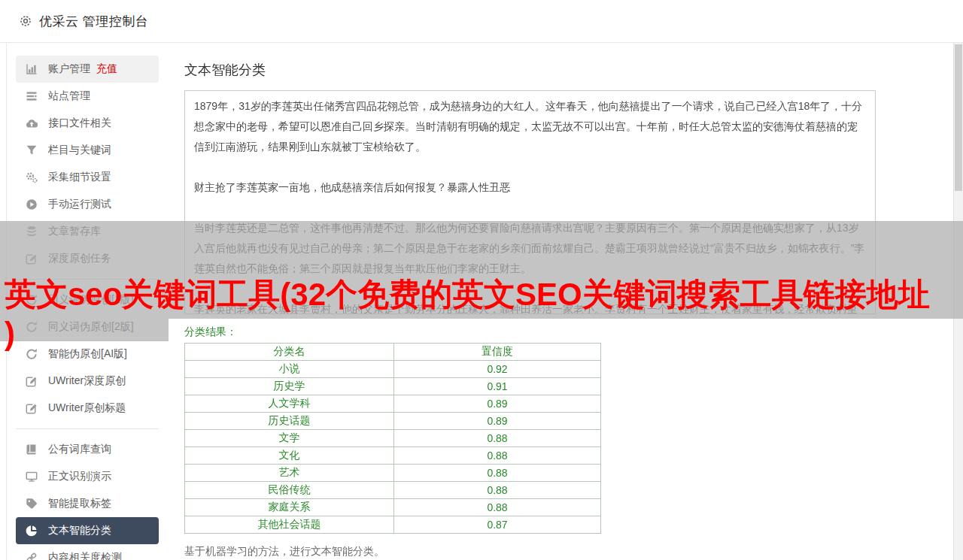 Image resolution: width=963 pixels, height=560 pixels. I want to click on page-scrollbar, so click(958, 301).